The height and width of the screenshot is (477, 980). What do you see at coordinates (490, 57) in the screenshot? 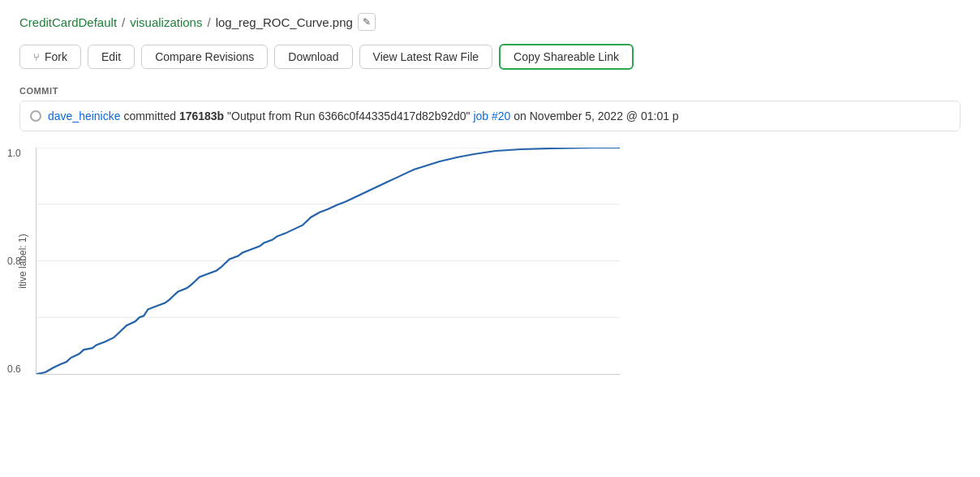
I see `toolbar: ⑂ Fork Edit Compare Revisions Download V…` at bounding box center [490, 57].